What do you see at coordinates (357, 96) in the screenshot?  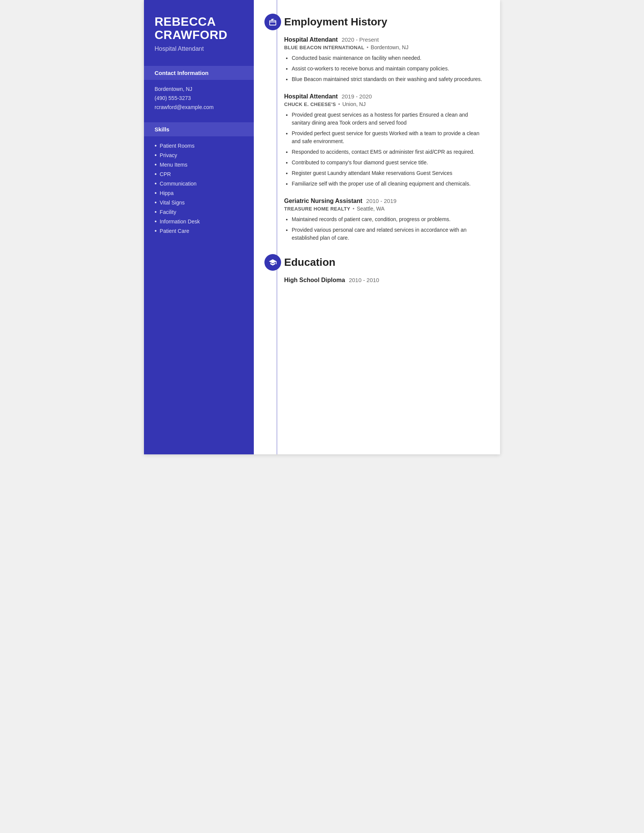 I see `job-dates: 2019 - 2020` at bounding box center [357, 96].